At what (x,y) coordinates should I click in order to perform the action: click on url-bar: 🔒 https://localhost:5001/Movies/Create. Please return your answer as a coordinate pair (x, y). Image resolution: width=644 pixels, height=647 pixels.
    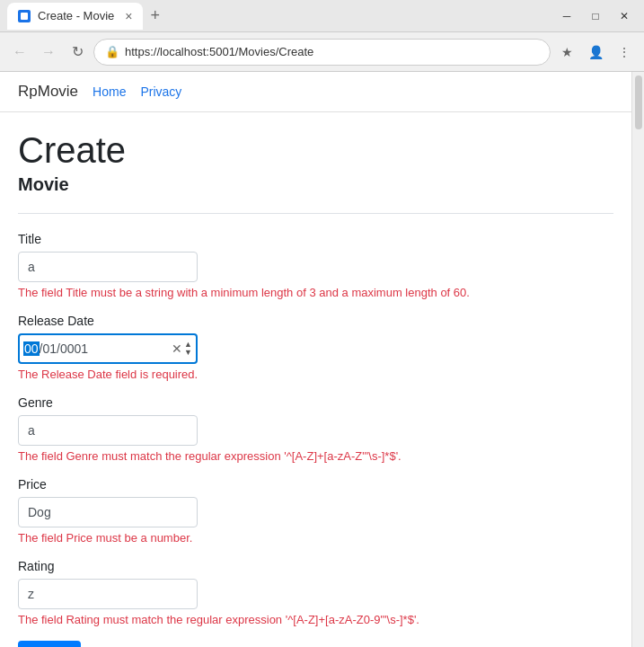
    Looking at the image, I should click on (322, 52).